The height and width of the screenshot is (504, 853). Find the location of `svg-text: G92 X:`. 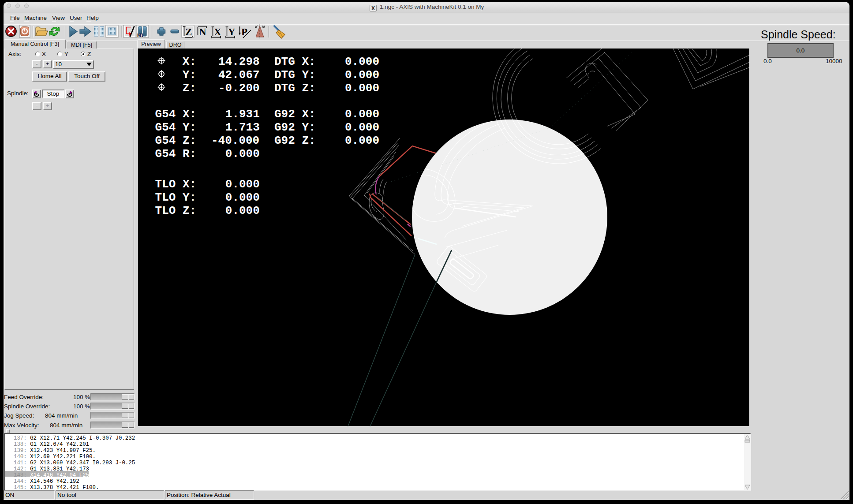

svg-text: G92 X: is located at coordinates (295, 114).